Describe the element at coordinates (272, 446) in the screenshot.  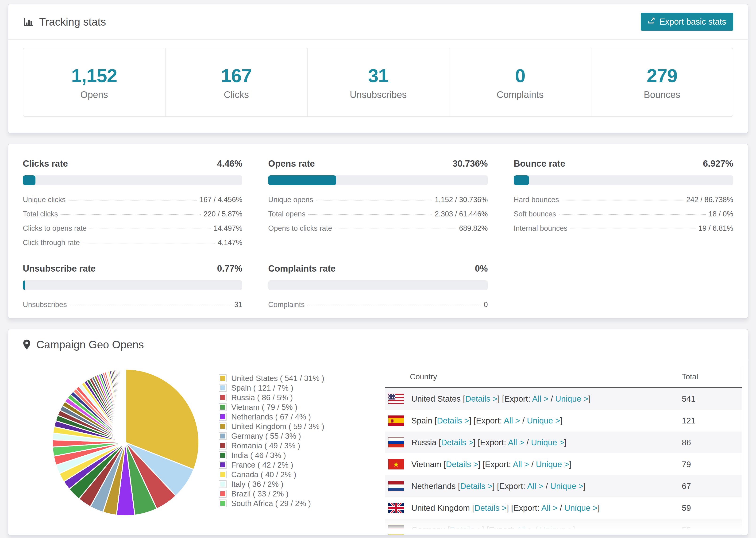
I see `legend-item-romania: Romania ( 49 / 3% )` at that location.